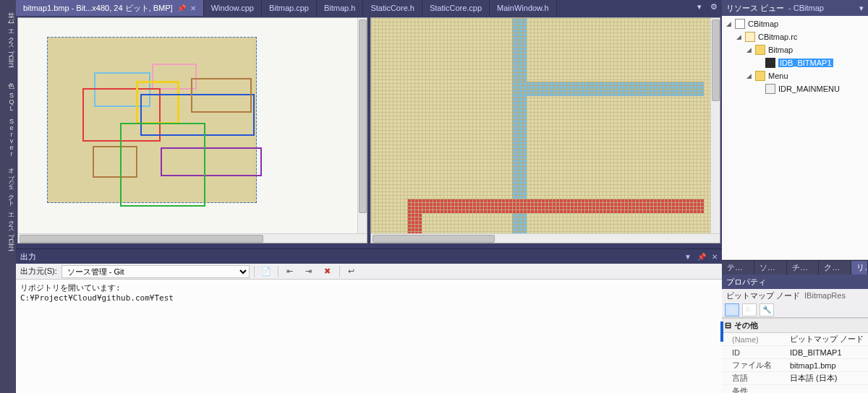 This screenshot has height=393, width=868. Describe the element at coordinates (795, 8) in the screenshot. I see `resource-view-header: リソース ビュー - CBitmap ▾` at that location.